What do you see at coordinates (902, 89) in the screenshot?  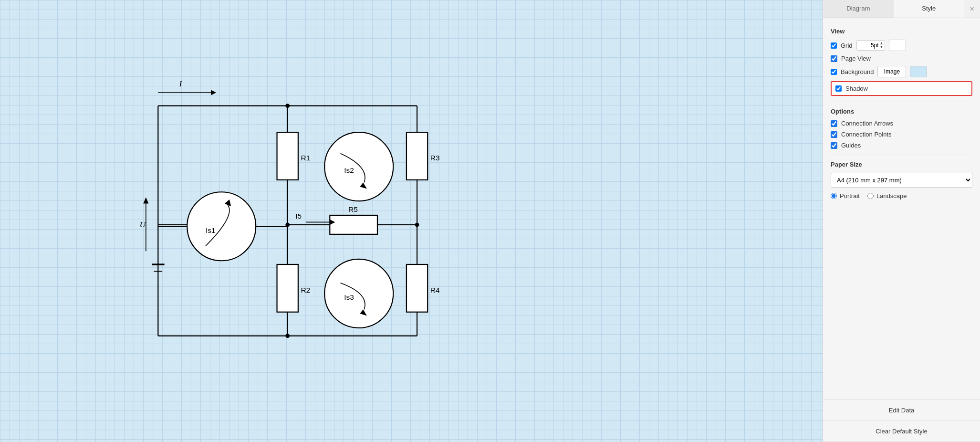 I see `shadow-row: Shadow` at bounding box center [902, 89].